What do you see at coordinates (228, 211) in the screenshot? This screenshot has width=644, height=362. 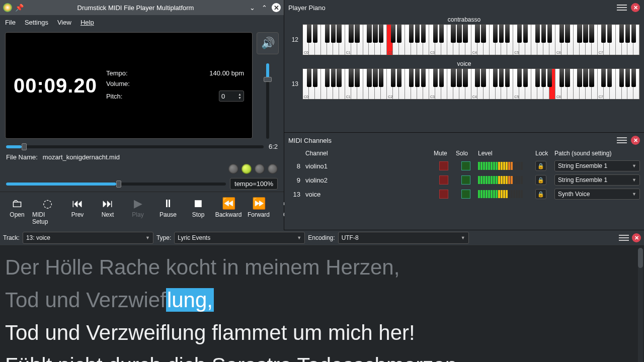 I see `backward-button: ⏪Backward` at bounding box center [228, 211].